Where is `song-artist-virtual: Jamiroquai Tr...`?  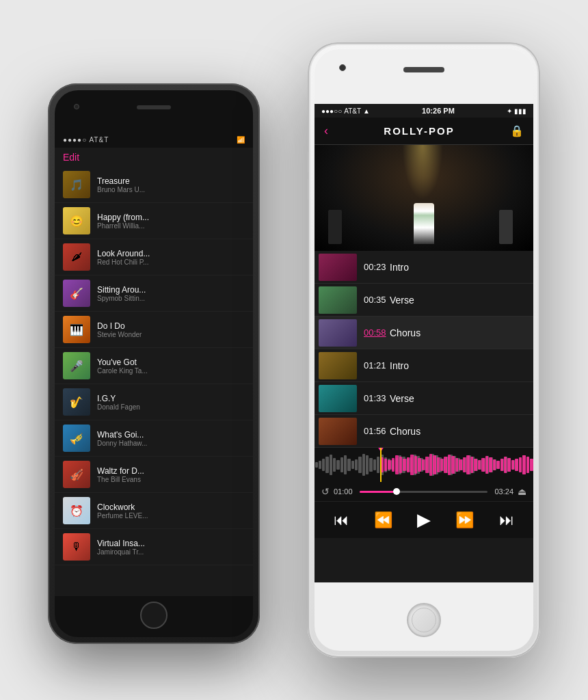
song-artist-virtual: Jamiroquai Tr... is located at coordinates (171, 552).